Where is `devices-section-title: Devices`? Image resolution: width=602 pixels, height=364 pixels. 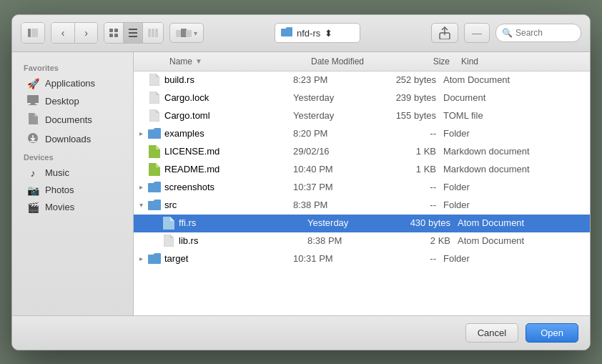 devices-section-title: Devices is located at coordinates (73, 157).